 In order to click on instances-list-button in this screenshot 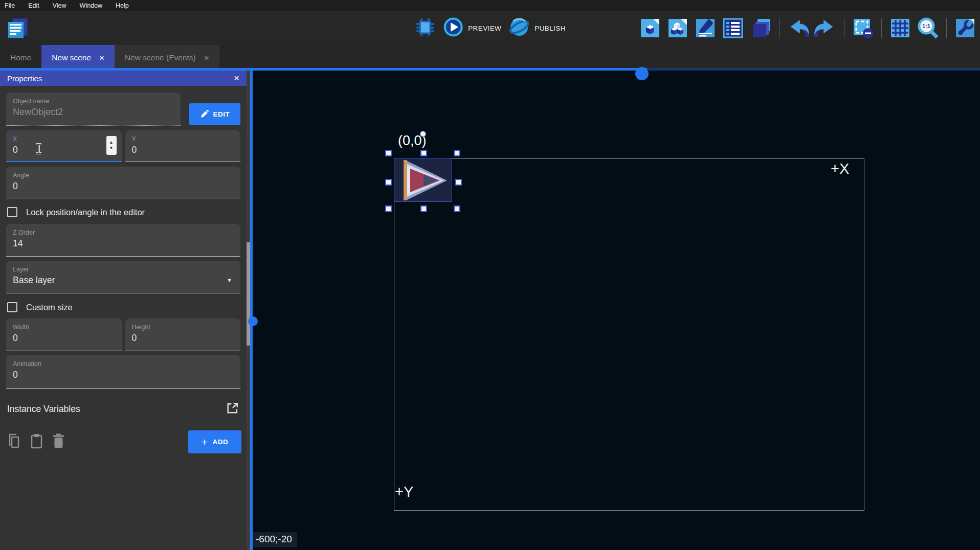, I will do `click(733, 28)`.